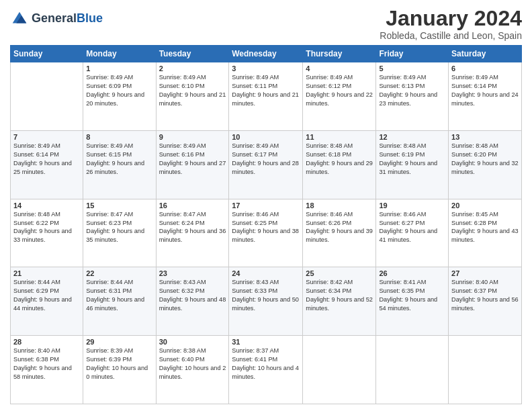 The image size is (532, 411). I want to click on weekday-header-monday: Monday, so click(120, 54).